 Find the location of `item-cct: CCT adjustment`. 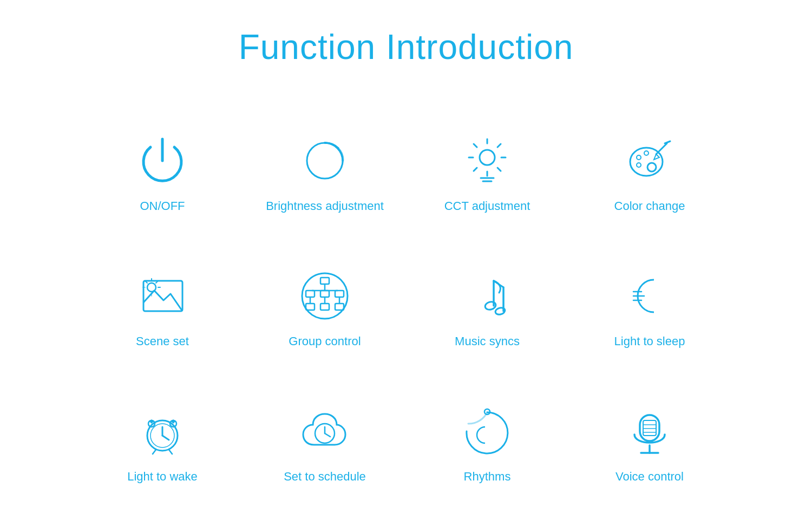

item-cct: CCT adjustment is located at coordinates (487, 154).